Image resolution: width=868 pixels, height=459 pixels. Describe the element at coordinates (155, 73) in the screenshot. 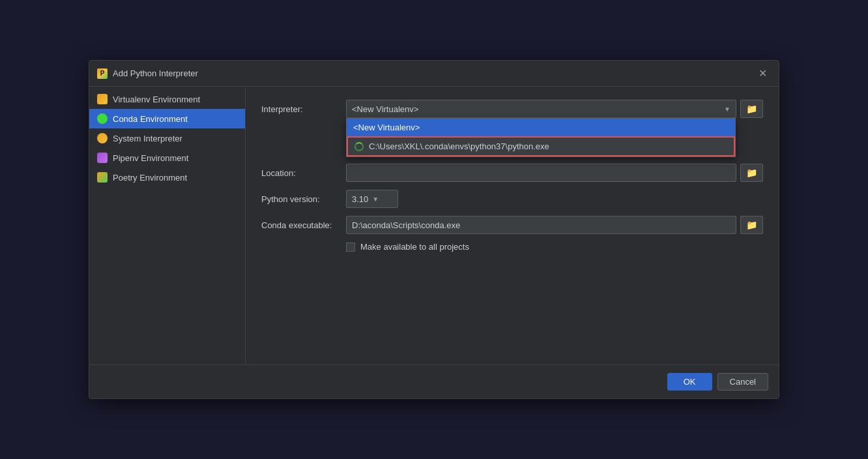

I see `dialog-title: Add Python Interpreter` at that location.